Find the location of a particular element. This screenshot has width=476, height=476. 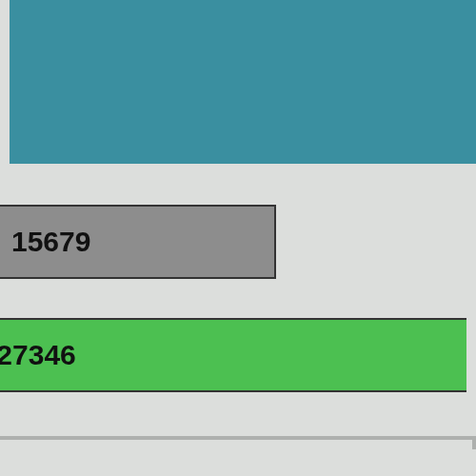

axis-tick-right is located at coordinates (474, 443).